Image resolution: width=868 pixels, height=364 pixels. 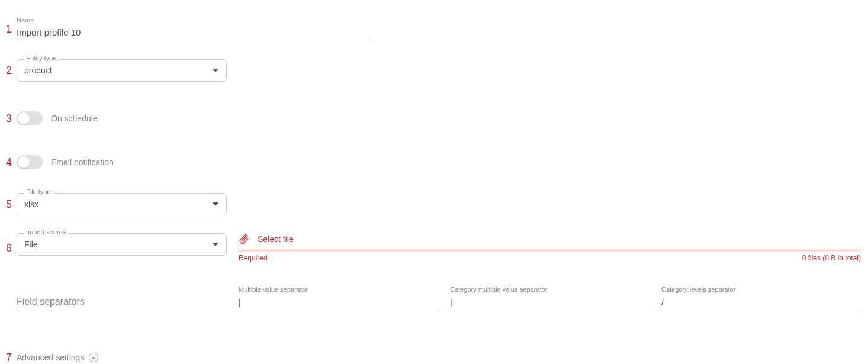 What do you see at coordinates (41, 58) in the screenshot?
I see `entity-type-label: Entity type` at bounding box center [41, 58].